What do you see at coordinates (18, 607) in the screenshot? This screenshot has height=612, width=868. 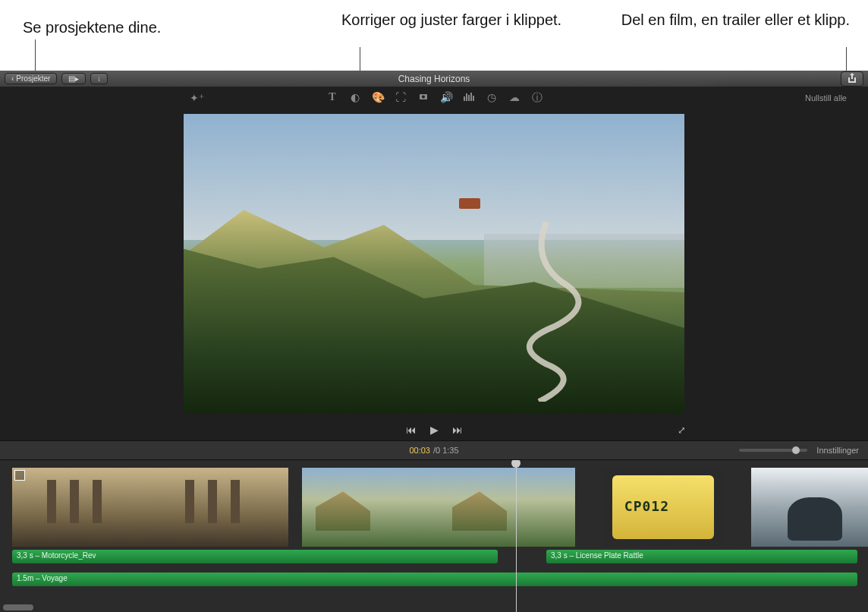 I see `horizontal-scrollbar` at bounding box center [18, 607].